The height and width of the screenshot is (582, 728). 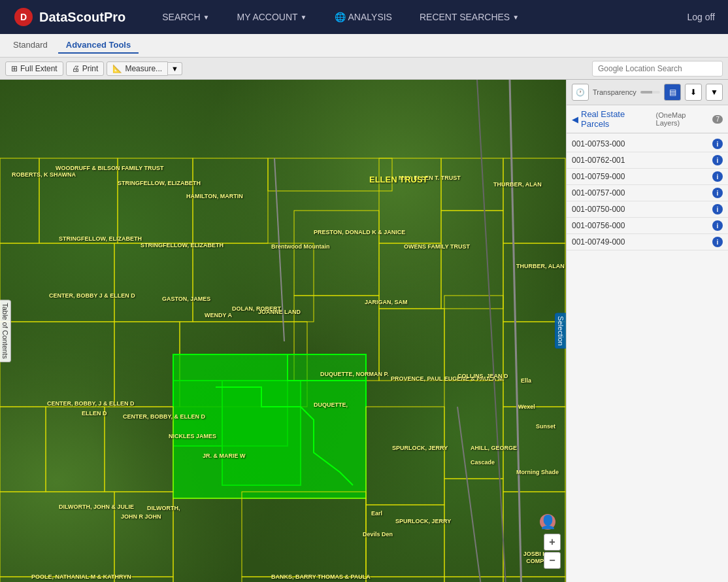 What do you see at coordinates (144, 69) in the screenshot?
I see `measure-button-group: 📐 Measure... ▼` at bounding box center [144, 69].